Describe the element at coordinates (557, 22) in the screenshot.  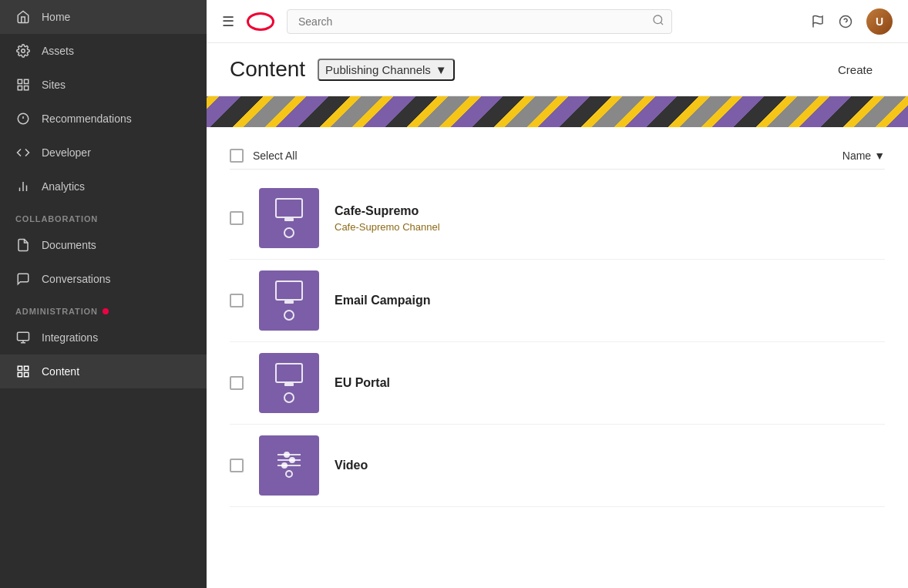
I see `topbar: ☰ U` at that location.